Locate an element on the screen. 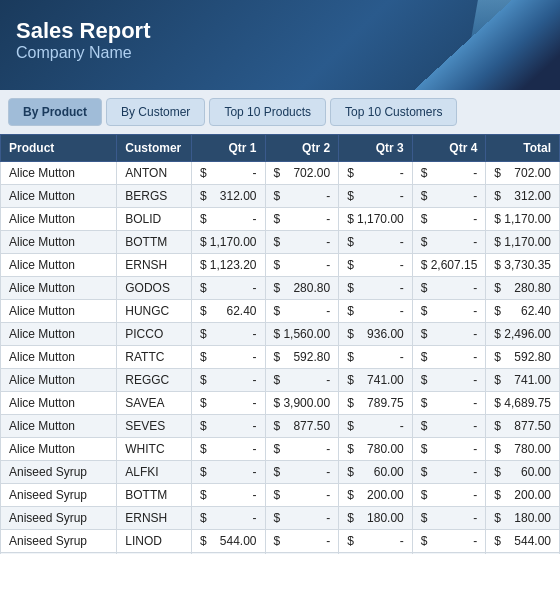 Image resolution: width=560 pixels, height=597 pixels. cell-customer: ANTON is located at coordinates (154, 174).